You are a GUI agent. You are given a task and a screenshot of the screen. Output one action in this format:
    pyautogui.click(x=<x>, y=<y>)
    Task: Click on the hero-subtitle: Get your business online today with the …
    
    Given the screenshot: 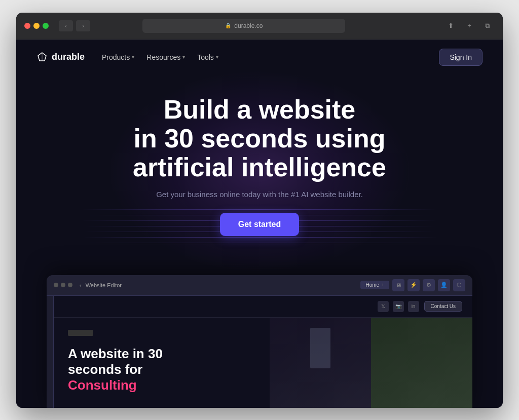 What is the action you would take?
    pyautogui.click(x=260, y=195)
    